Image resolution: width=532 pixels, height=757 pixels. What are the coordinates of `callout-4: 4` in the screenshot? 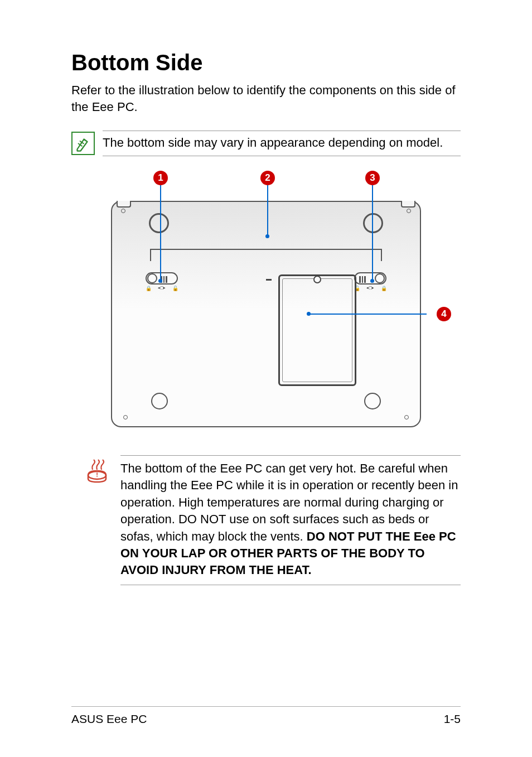 It's located at (444, 314).